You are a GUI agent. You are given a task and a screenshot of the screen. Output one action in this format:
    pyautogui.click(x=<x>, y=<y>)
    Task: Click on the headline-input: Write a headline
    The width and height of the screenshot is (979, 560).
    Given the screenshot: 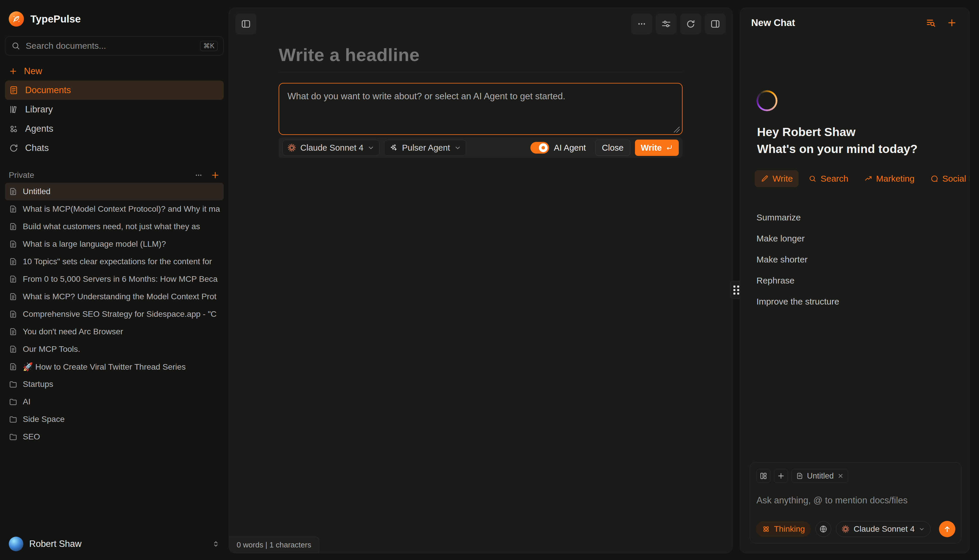 What is the action you would take?
    pyautogui.click(x=480, y=55)
    